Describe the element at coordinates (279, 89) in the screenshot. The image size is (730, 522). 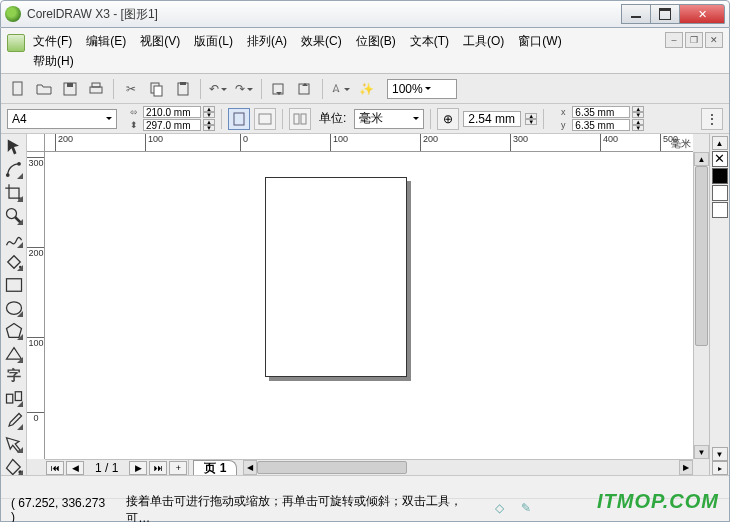
I see `import-button` at that location.